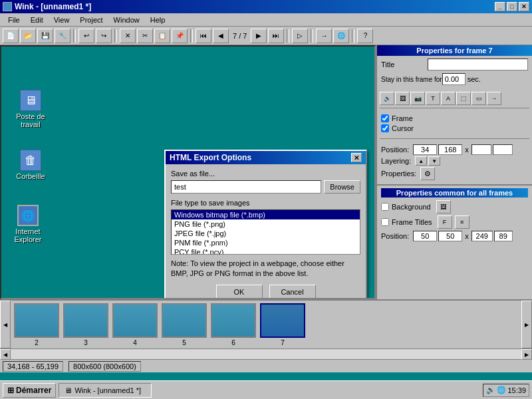 The height and width of the screenshot is (399, 532). I want to click on highlight-icon: A, so click(448, 98).